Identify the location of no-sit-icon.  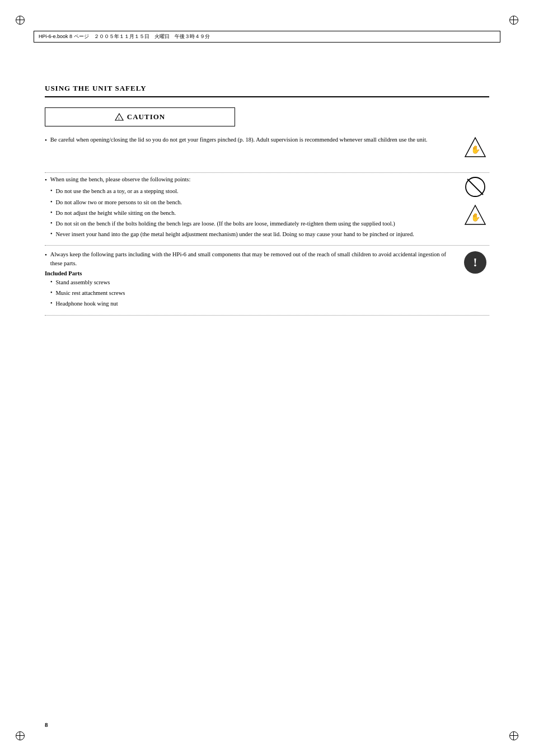
(475, 187).